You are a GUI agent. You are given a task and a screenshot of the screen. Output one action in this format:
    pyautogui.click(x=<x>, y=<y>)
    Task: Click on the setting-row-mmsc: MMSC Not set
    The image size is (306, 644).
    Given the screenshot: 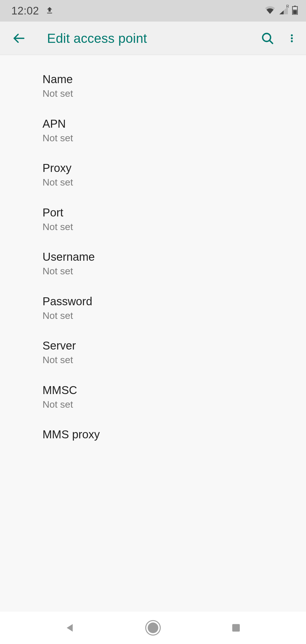 What is the action you would take?
    pyautogui.click(x=153, y=397)
    